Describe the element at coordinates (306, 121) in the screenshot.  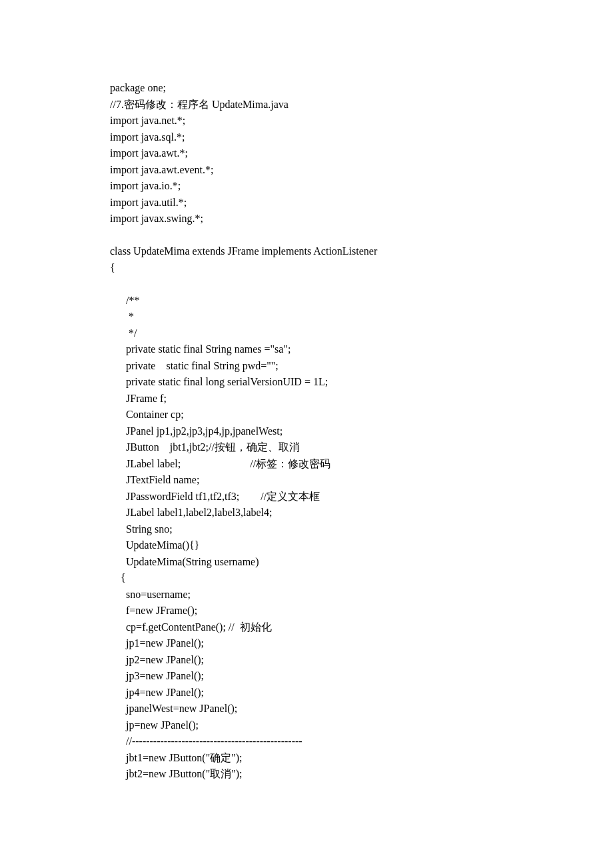
I see `code-line: import java.net.*;` at that location.